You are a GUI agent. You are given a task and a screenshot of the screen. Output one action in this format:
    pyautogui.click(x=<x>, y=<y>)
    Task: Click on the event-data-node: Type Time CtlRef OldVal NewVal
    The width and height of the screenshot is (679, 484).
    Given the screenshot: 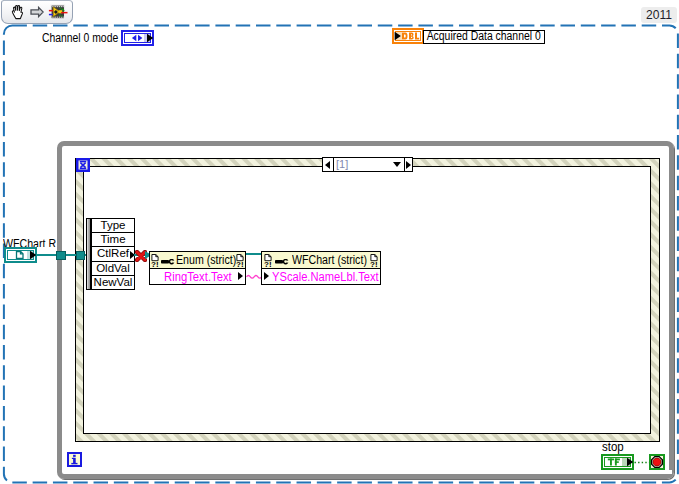 What is the action you would take?
    pyautogui.click(x=113, y=254)
    